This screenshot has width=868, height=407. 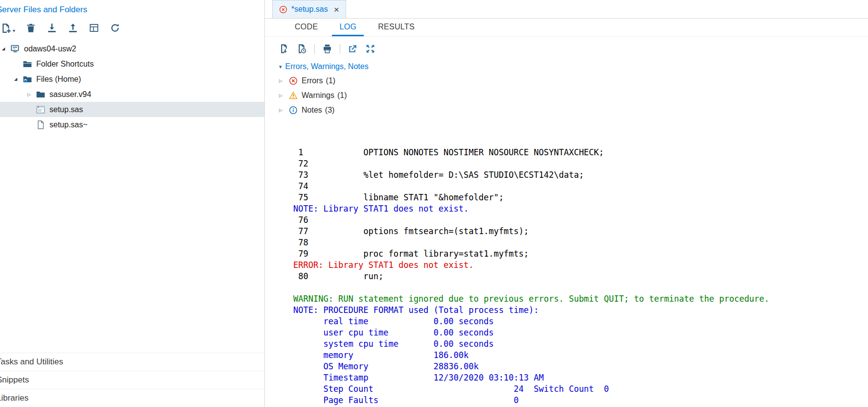 What do you see at coordinates (132, 49) in the screenshot?
I see `tree-item-server: ◢ odaws04-usw2` at bounding box center [132, 49].